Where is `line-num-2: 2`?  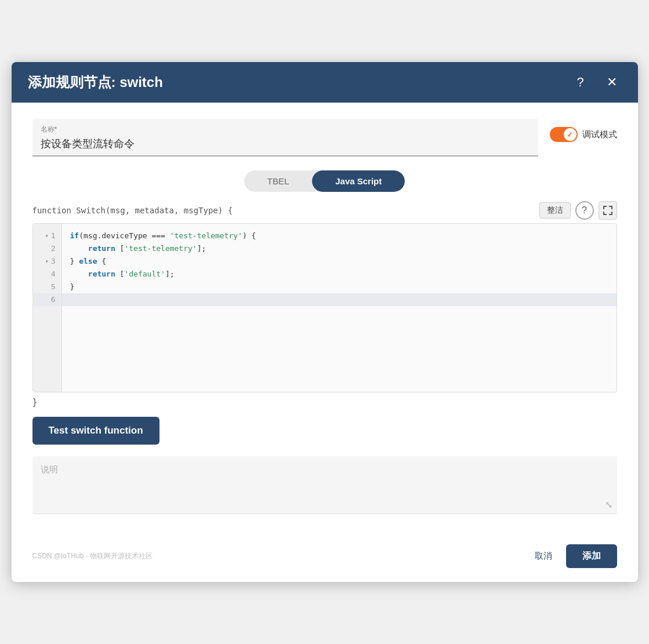
line-num-2: 2 is located at coordinates (48, 249).